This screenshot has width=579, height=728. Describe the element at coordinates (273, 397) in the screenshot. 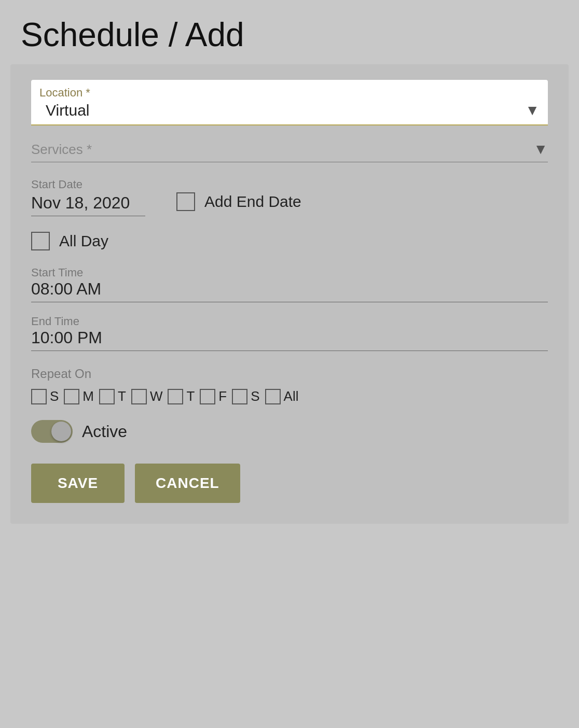

I see `day-checkbox-All` at that location.